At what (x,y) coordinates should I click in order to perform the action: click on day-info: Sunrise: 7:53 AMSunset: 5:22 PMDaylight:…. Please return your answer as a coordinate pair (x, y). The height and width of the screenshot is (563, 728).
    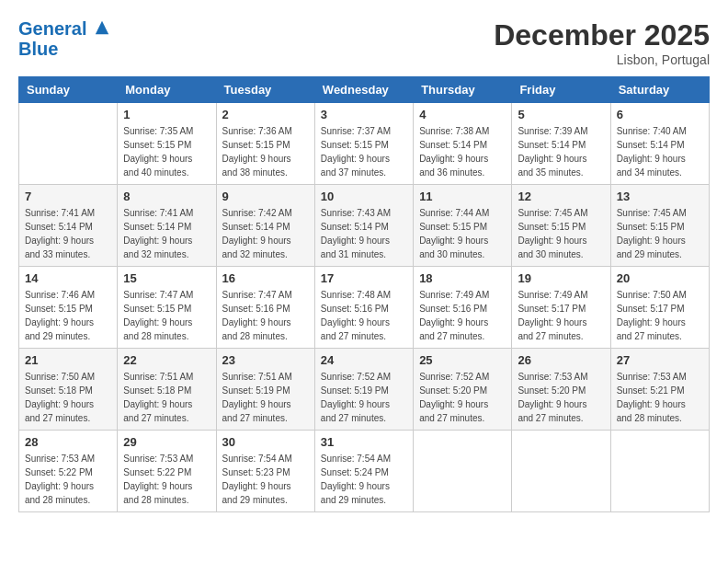
    Looking at the image, I should click on (166, 479).